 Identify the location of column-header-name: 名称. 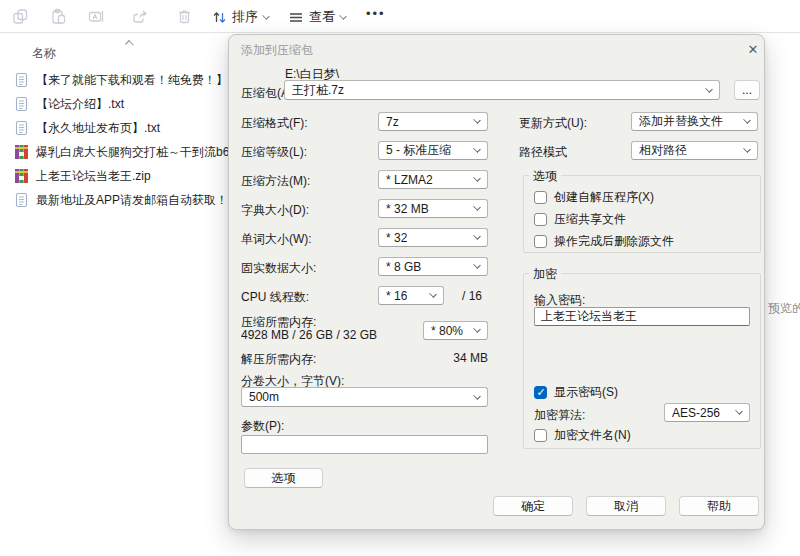
(44, 54).